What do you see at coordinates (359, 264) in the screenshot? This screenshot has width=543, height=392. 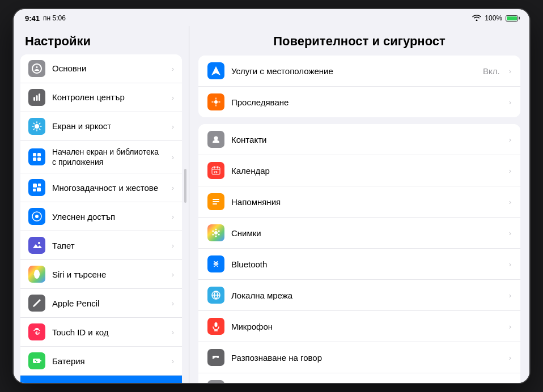 I see `settings-row-bluetooth: Bluetooth ›` at bounding box center [359, 264].